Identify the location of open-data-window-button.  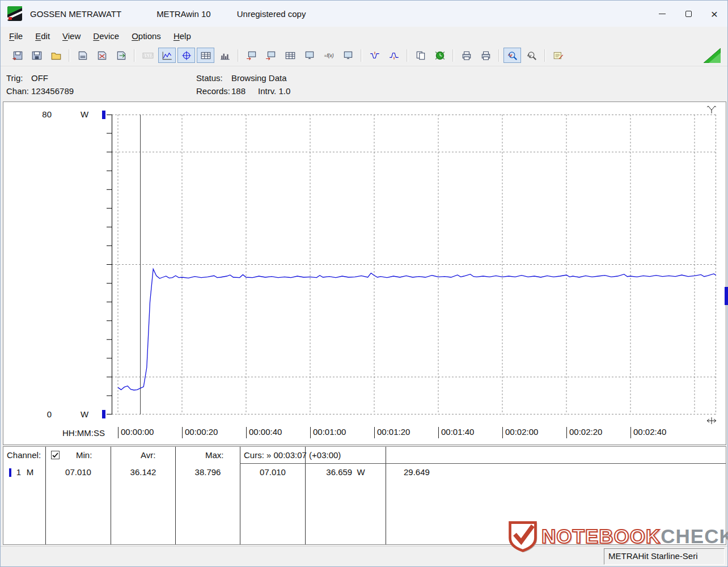
(17, 56).